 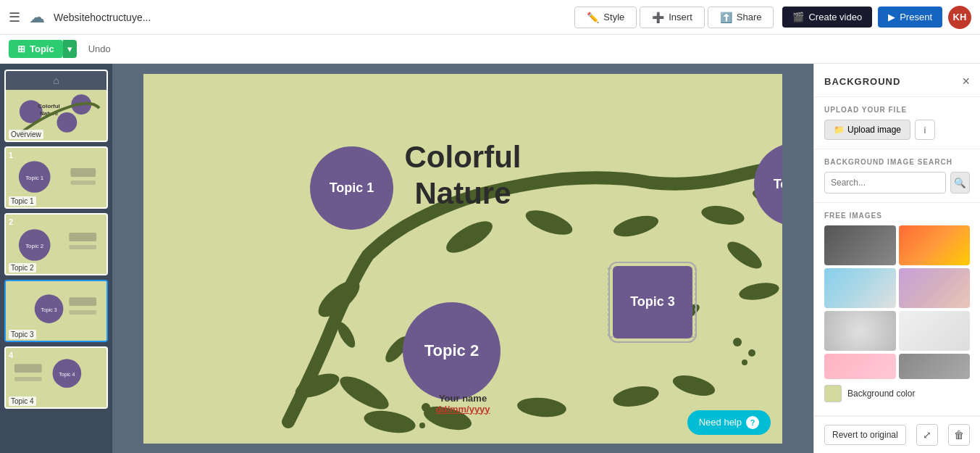 What do you see at coordinates (862, 81) in the screenshot?
I see `panel-title: BACKGROUND` at bounding box center [862, 81].